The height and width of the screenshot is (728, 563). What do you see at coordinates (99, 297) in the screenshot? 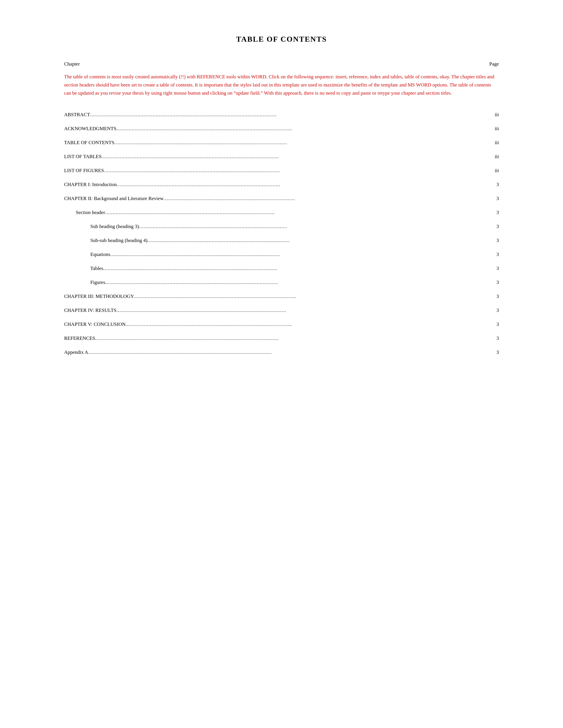
I see `toc-entry-label: CHAPTER III: METHODOLOGY` at bounding box center [99, 297].